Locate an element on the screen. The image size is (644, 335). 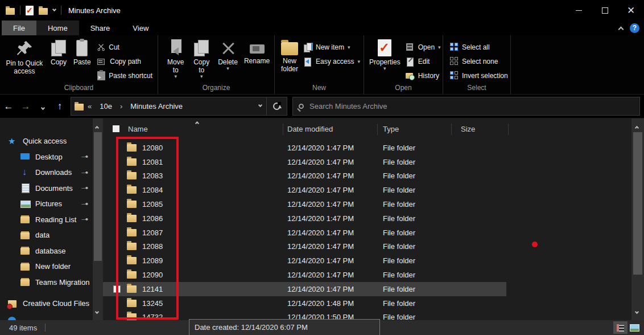
sidebar-item: Reading List 📍︎ is located at coordinates (47, 220).